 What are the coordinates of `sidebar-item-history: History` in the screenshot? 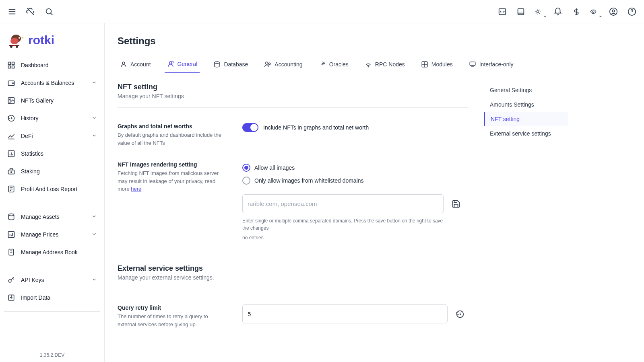 It's located at (52, 118).